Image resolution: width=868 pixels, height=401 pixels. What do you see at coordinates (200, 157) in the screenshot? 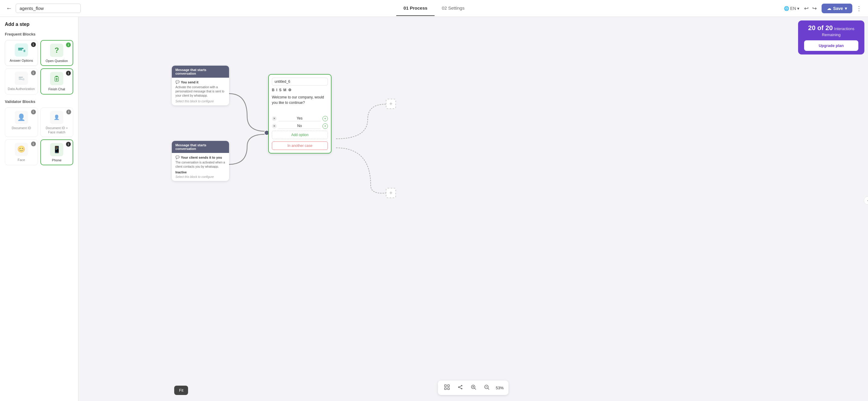
I see `send-label: 💬 Your client sends it to you` at bounding box center [200, 157].